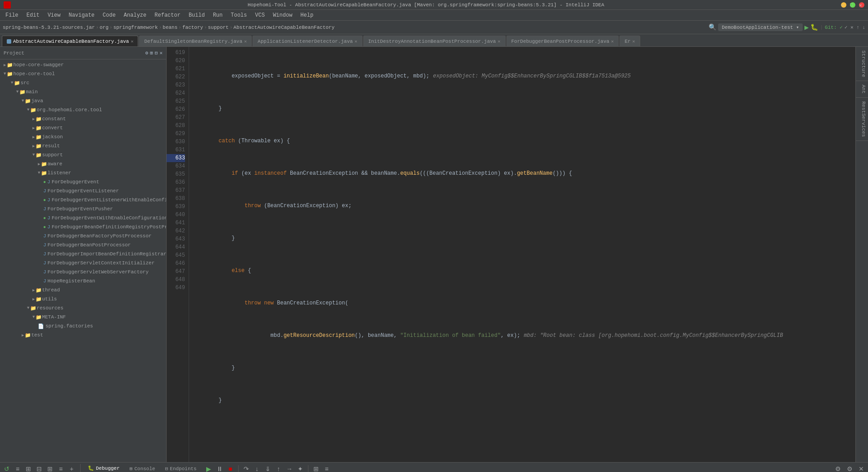 This screenshot has width=868, height=472. What do you see at coordinates (850, 468) in the screenshot?
I see `bottom-gear-btn: ⚙` at bounding box center [850, 468].